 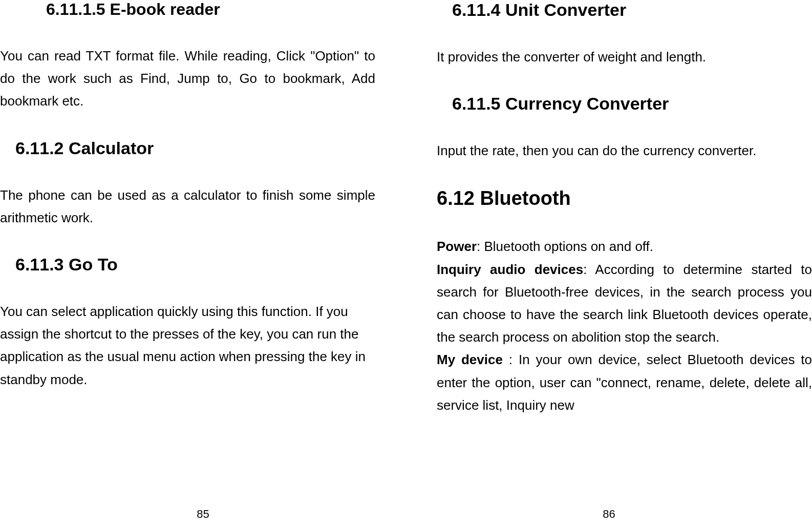 I want to click on body-bluetooth-inquiry: Inquiry audio devices: According to dete…, so click(x=625, y=303).